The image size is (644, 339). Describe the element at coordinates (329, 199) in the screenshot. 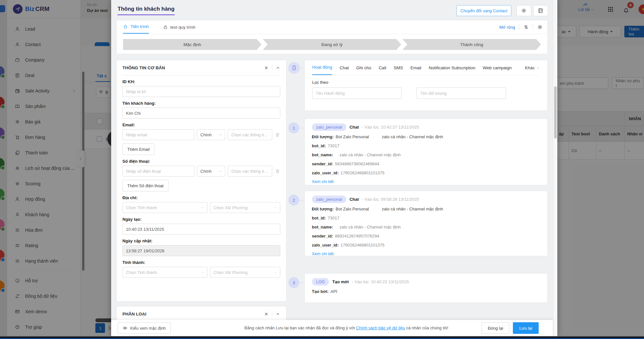

I see `timeline-badge: zalo_personal` at that location.